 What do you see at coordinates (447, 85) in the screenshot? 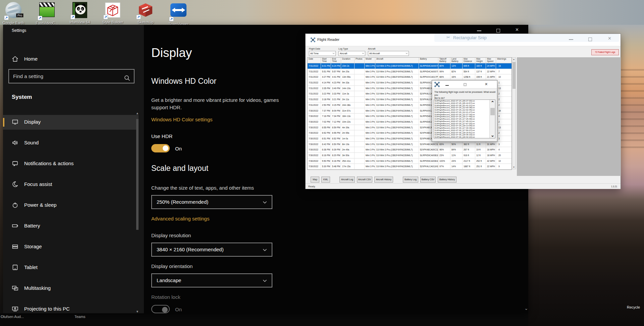
I see `dialog-minimize-button` at bounding box center [447, 85].